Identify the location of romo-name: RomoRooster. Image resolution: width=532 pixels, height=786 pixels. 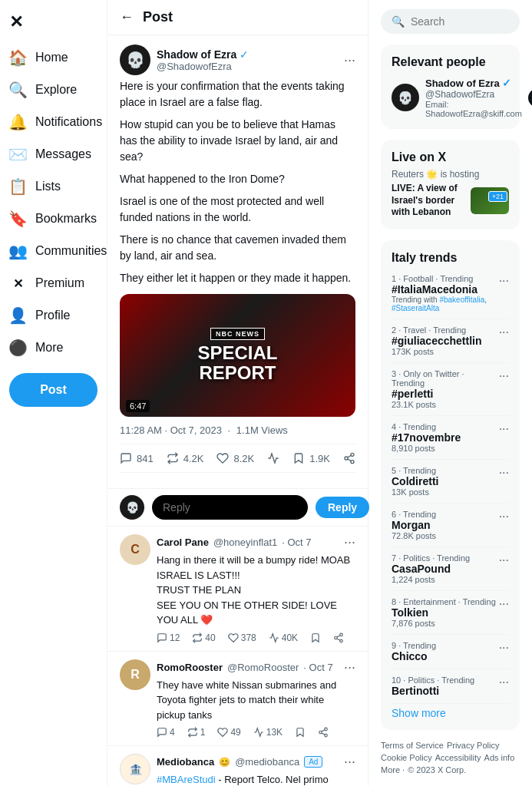
(190, 668).